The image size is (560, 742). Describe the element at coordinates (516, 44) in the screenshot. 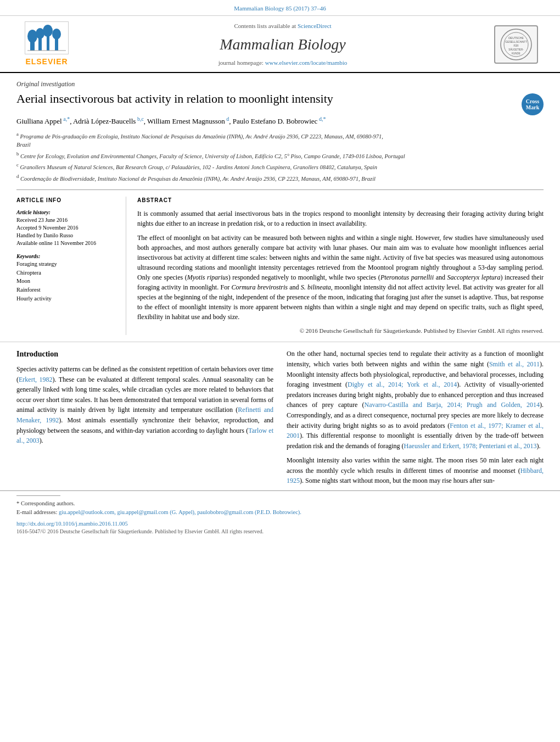

I see `society-logo-image: DEUTSCHE GESELLSCHAFT FÜR SÄUGETIER- KUN…` at that location.